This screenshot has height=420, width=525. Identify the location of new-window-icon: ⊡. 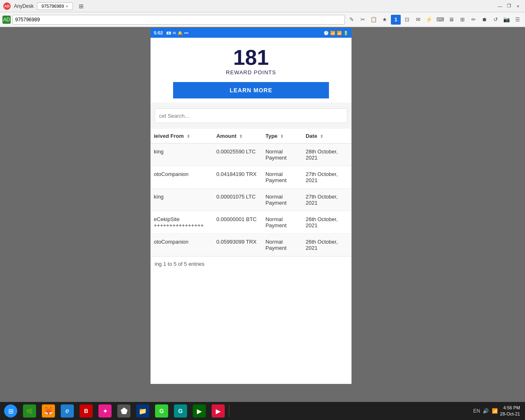
(407, 20).